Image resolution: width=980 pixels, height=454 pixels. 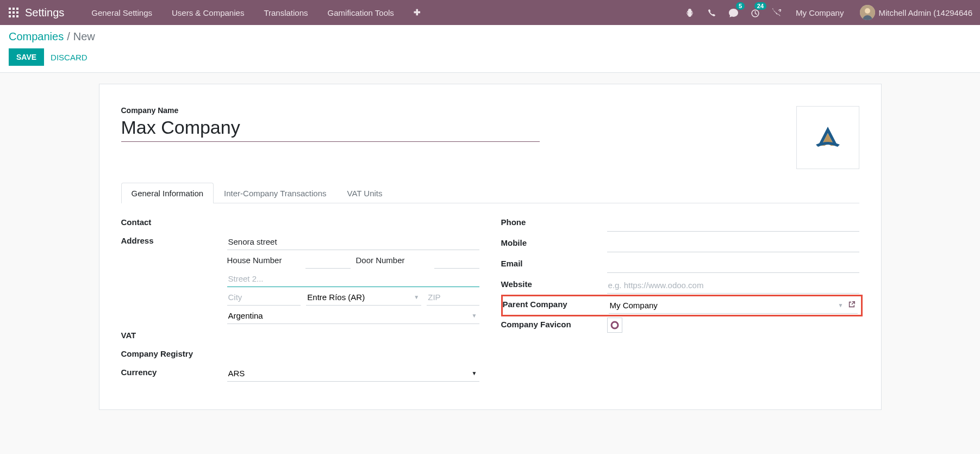 I want to click on parent-company-row: Parent Company ▼, so click(x=682, y=306).